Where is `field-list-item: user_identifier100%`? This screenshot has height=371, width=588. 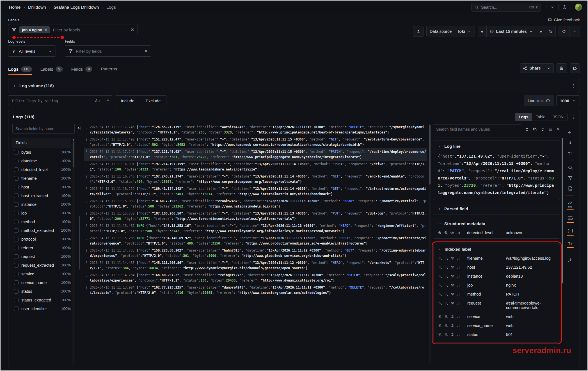
field-list-item: user_identifier100% is located at coordinates (42, 308).